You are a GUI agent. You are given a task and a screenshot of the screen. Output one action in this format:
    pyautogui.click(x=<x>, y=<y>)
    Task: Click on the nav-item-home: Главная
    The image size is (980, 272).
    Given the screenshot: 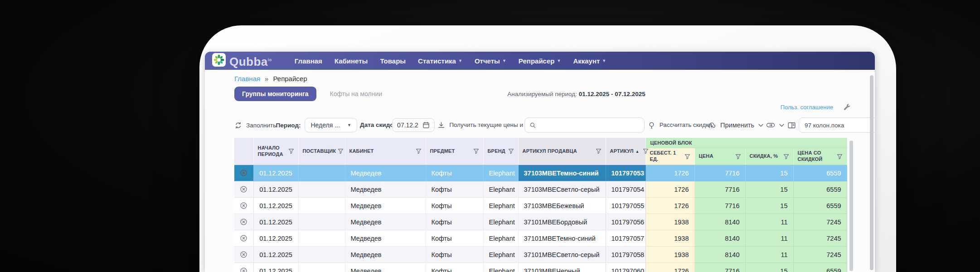 What is the action you would take?
    pyautogui.click(x=308, y=61)
    